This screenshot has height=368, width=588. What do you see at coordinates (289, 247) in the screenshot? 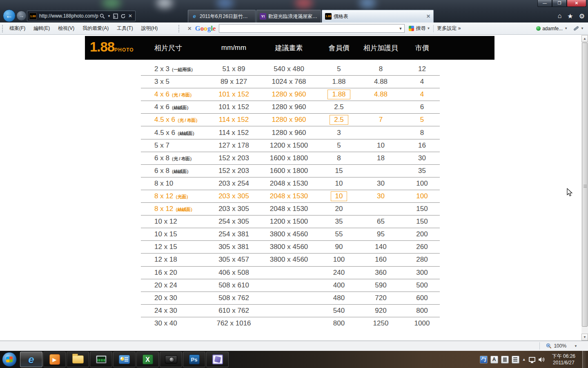
I see `cell-pixels: 3800 x 4560` at bounding box center [289, 247].